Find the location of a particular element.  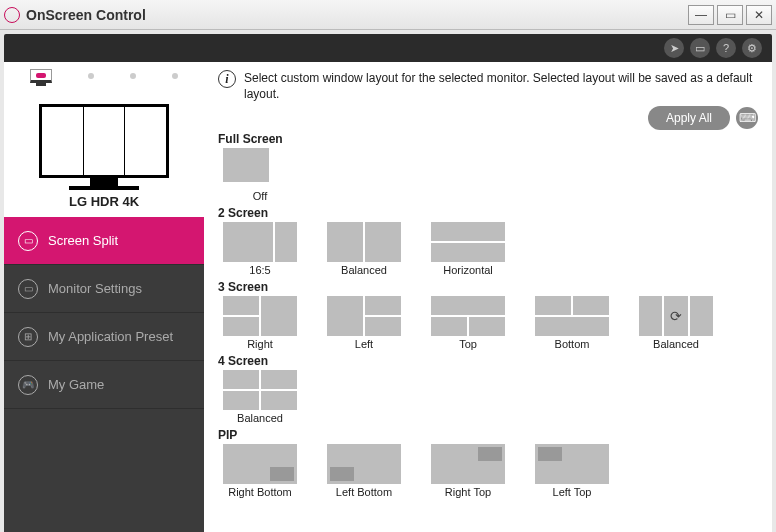

nav-label: My Application Preset is located at coordinates (110, 336).